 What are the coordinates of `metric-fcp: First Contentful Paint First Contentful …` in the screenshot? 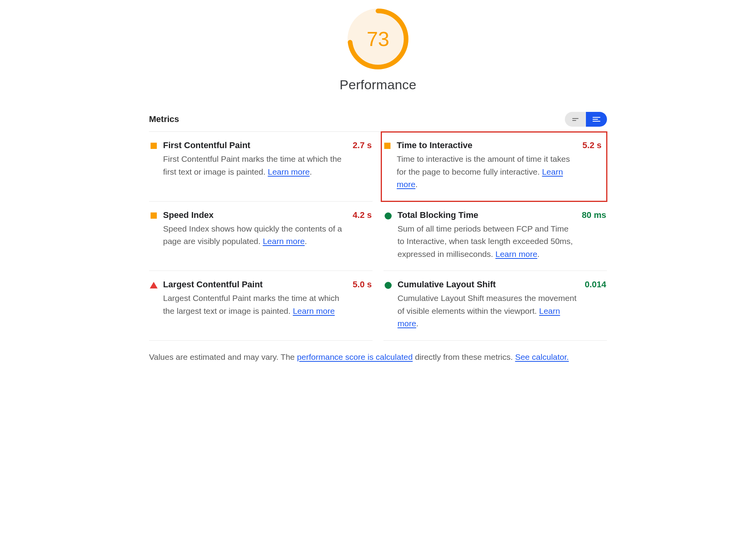 It's located at (261, 167).